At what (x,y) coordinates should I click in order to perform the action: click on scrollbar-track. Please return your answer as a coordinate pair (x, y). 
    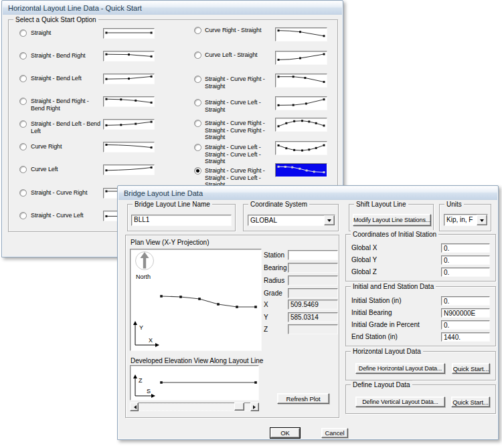
    Looking at the image, I should click on (194, 407).